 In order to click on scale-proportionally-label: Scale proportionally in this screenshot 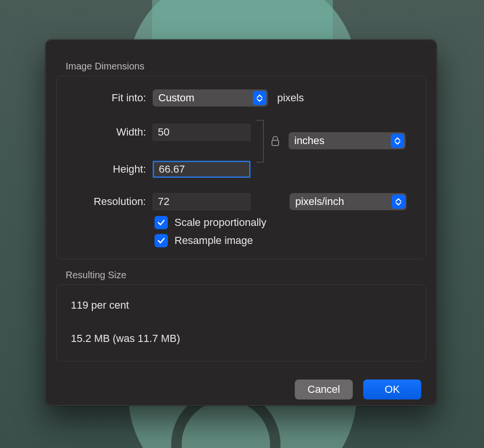, I will do `click(221, 223)`.